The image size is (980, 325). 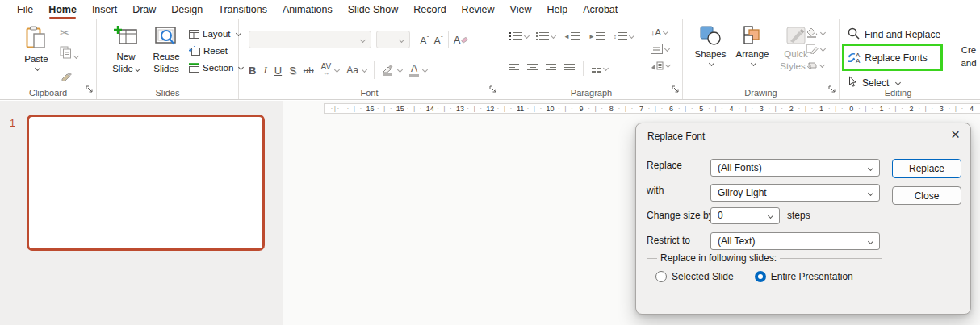 What do you see at coordinates (660, 65) in the screenshot?
I see `smartart-button` at bounding box center [660, 65].